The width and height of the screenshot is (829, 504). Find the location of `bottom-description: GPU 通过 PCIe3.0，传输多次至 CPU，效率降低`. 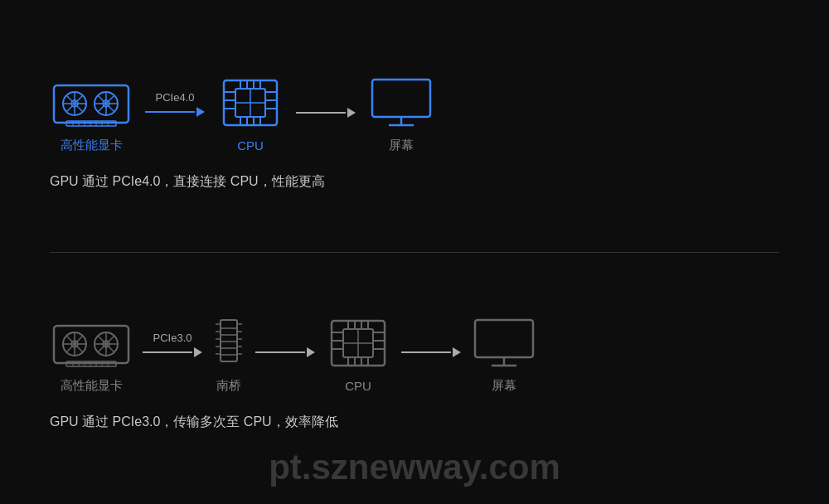

bottom-description: GPU 通过 PCIe3.0，传输多次至 CPU，效率降低 is located at coordinates (414, 423).